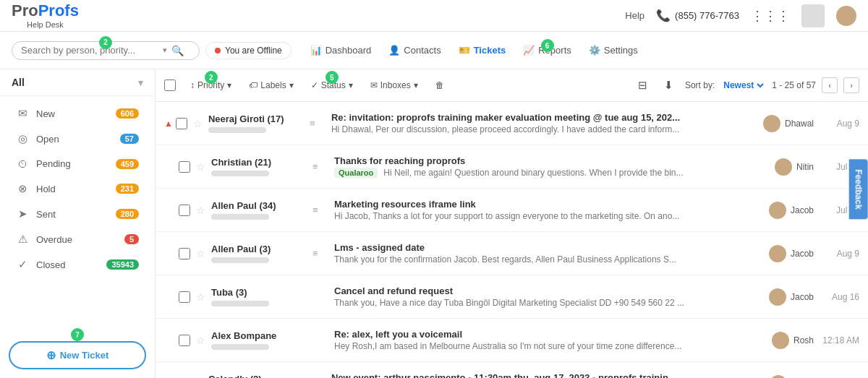  I want to click on status-indicator: You are Offline, so click(249, 51).